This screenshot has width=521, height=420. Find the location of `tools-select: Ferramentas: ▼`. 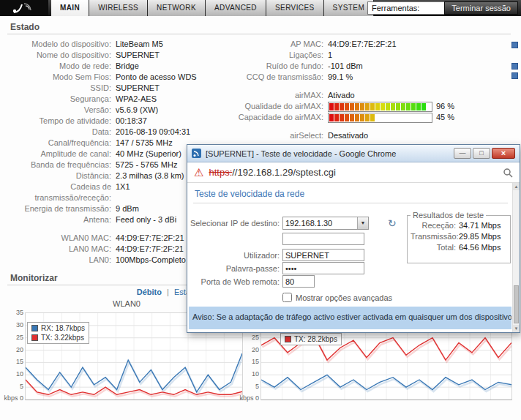

tools-select: Ferramentas: ▼ is located at coordinates (411, 8).